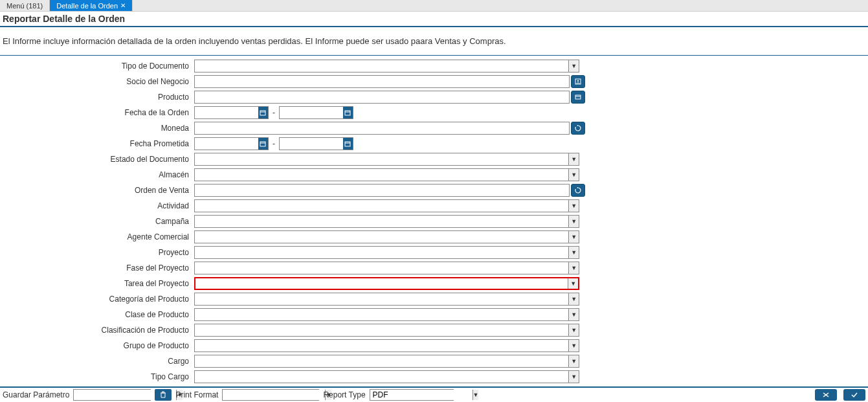 The width and height of the screenshot is (868, 402). What do you see at coordinates (97, 346) in the screenshot?
I see `label-grupo-producto: Grupo de Producto` at bounding box center [97, 346].